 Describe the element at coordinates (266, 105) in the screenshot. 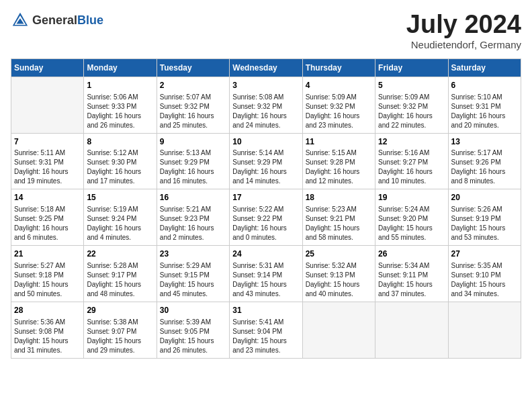

I see `calendar-week-1: 1Sunrise: 5:06 AM Sunset: 9:33 PM Daylig…` at that location.